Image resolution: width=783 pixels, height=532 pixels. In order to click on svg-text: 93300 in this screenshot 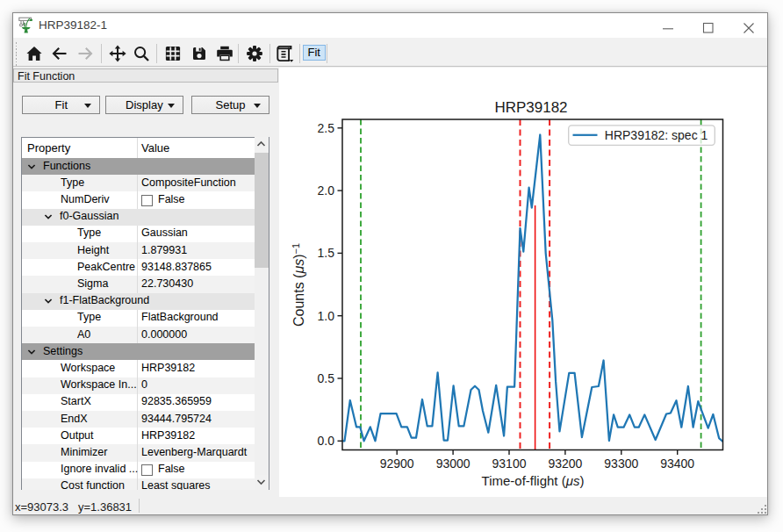, I will do `click(621, 464)`.